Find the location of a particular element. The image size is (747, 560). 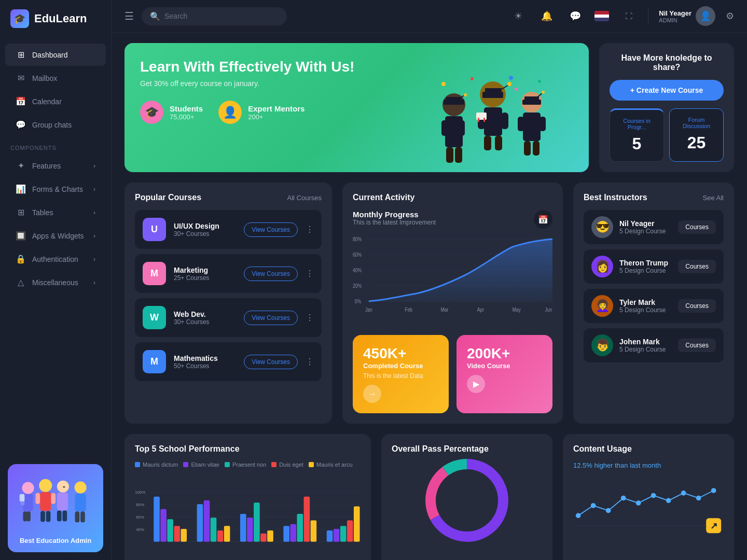

chart-area: 80% 60% 40% 20% 0% Jan Feb Mar Apr is located at coordinates (452, 281).